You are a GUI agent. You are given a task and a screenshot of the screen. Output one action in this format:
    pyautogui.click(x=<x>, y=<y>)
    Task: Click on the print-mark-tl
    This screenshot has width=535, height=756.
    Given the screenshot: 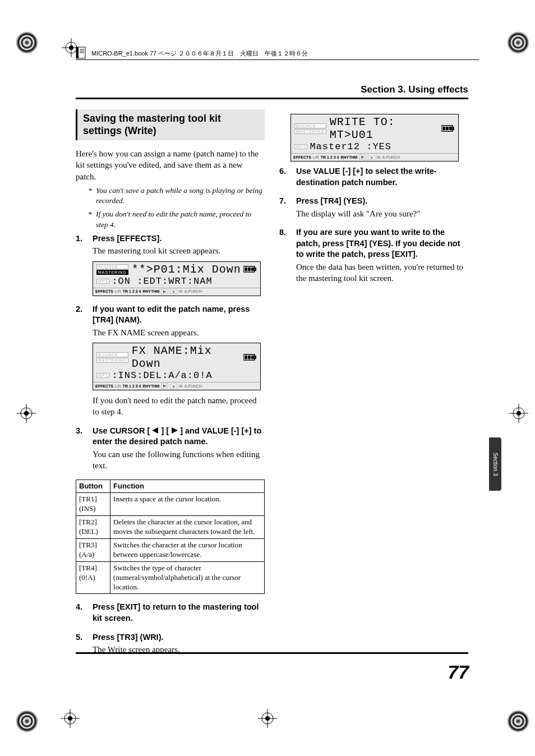 What is the action you would take?
    pyautogui.click(x=27, y=43)
    